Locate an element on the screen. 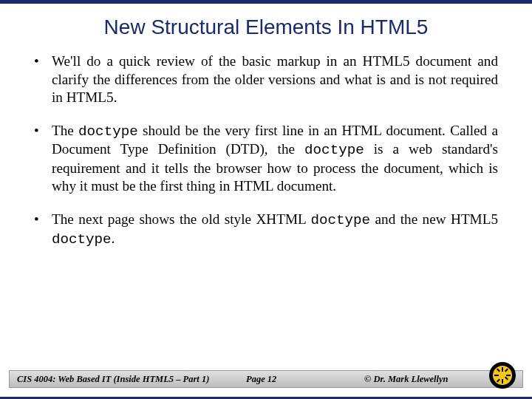 The image size is (532, 399). ucf-logo-icon is located at coordinates (502, 375).